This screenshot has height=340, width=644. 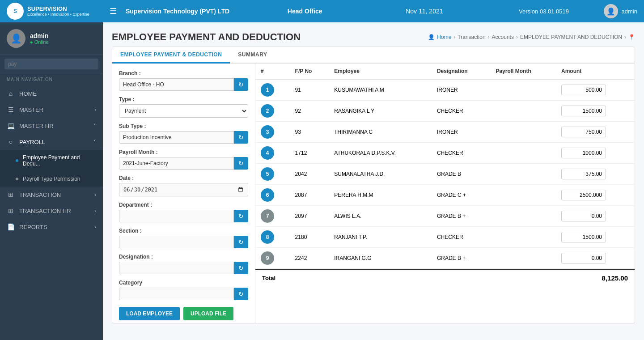 I want to click on department-input, so click(x=176, y=216).